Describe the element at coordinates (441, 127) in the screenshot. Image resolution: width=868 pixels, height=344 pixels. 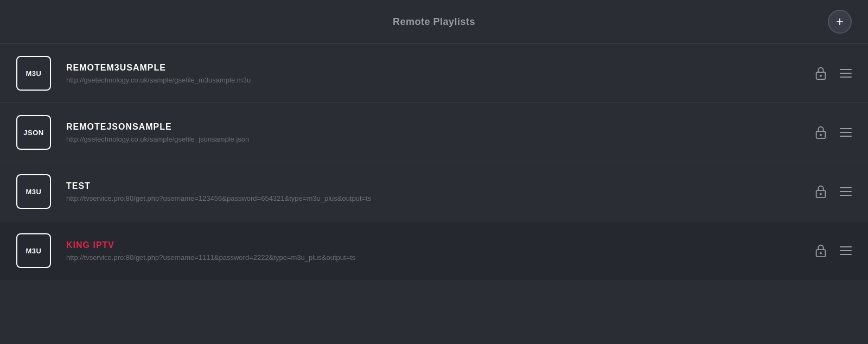
I see `playlist-name: REMOTEJSONSAMPLE` at that location.